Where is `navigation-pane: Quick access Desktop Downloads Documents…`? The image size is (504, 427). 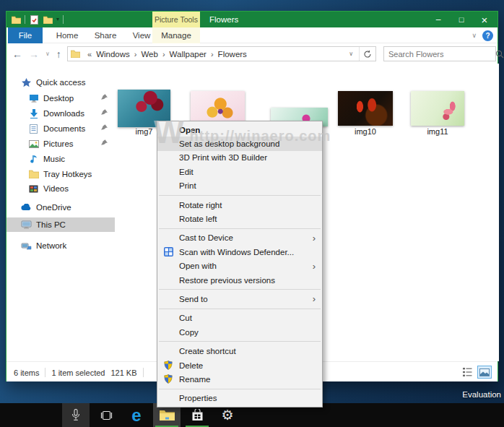 navigation-pane: Quick access Desktop Downloads Documents… is located at coordinates (61, 212).